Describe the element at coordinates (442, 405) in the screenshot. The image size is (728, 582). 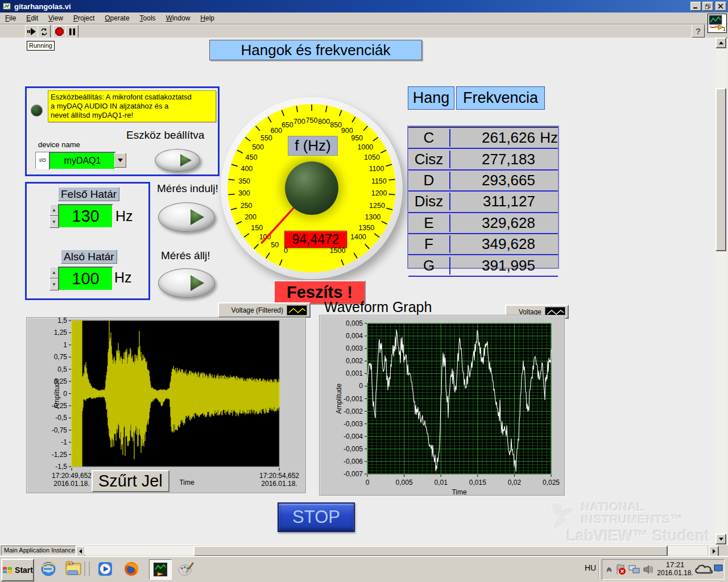
I see `waveform-graph: 0,0050,0040,0030,0020,0010-0,001-0,002-0…` at that location.